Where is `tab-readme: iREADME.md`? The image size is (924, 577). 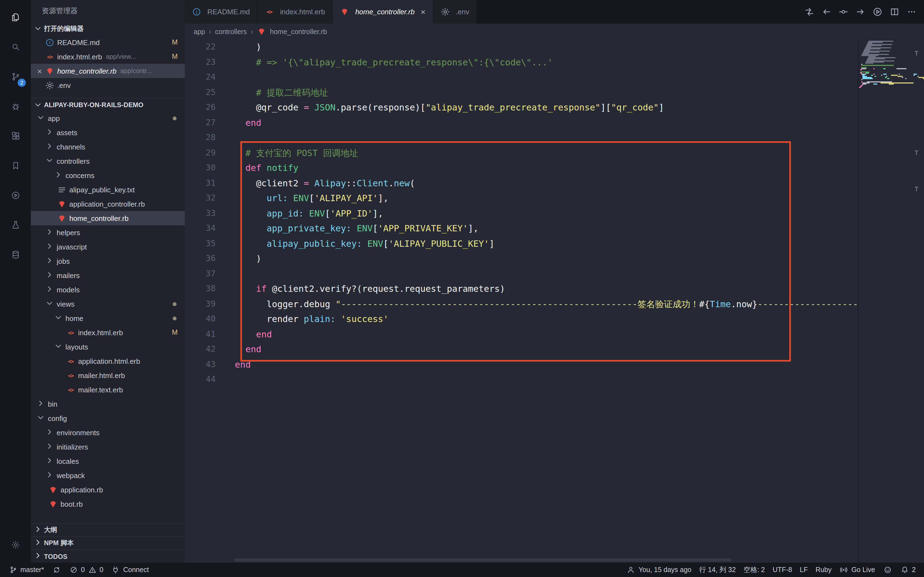 tab-readme: iREADME.md is located at coordinates (221, 12).